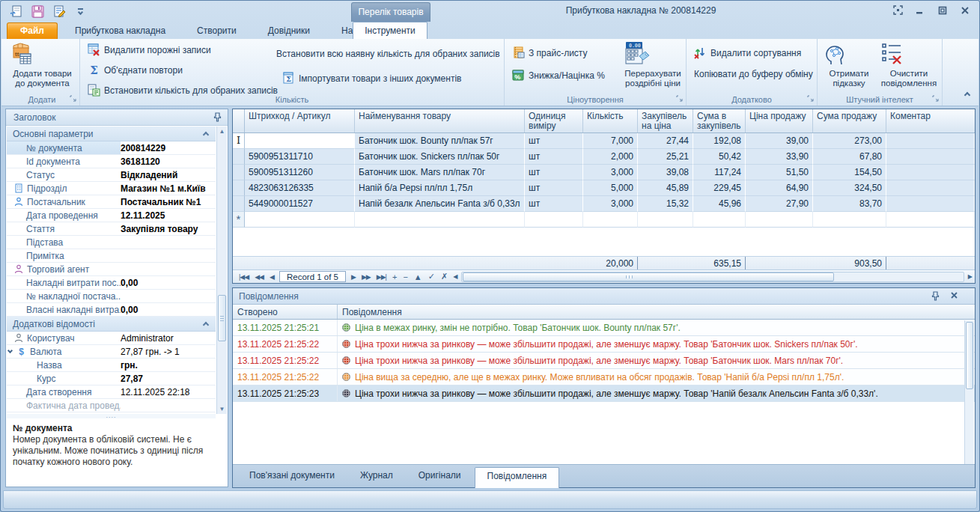  Describe the element at coordinates (377, 475) in the screenshot. I see `tab-journal: Журнал` at that location.